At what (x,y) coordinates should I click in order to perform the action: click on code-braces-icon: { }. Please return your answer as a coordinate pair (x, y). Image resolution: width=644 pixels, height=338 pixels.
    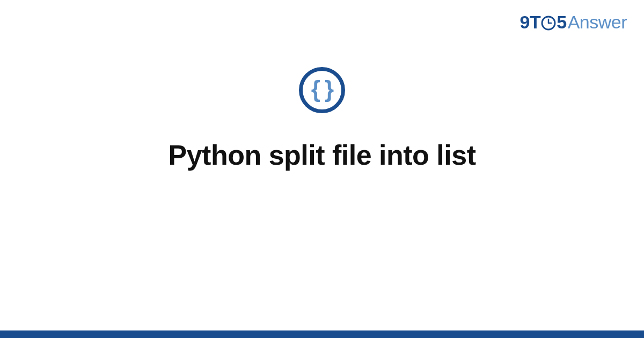
    Looking at the image, I should click on (322, 89).